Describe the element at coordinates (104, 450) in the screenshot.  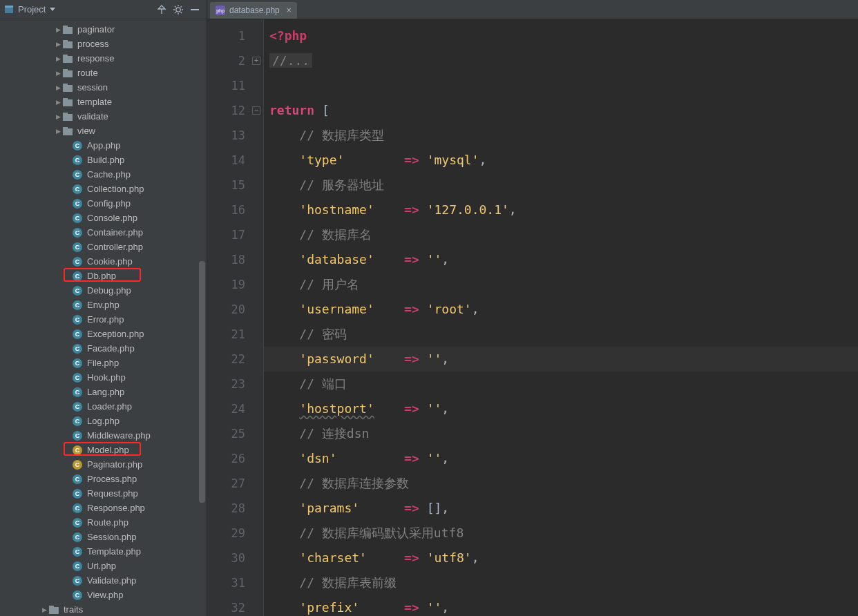
I see `file-Model-php: CModel.php` at that location.